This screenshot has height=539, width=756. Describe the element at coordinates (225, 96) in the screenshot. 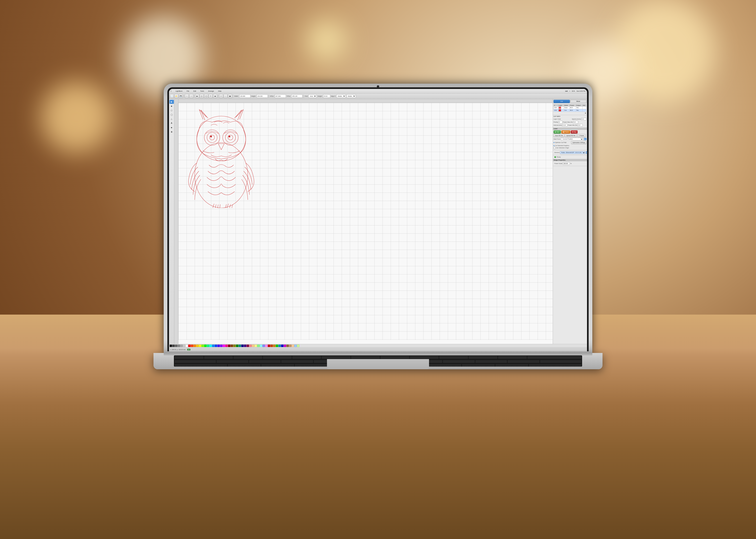

I see `zoom-out: -` at that location.